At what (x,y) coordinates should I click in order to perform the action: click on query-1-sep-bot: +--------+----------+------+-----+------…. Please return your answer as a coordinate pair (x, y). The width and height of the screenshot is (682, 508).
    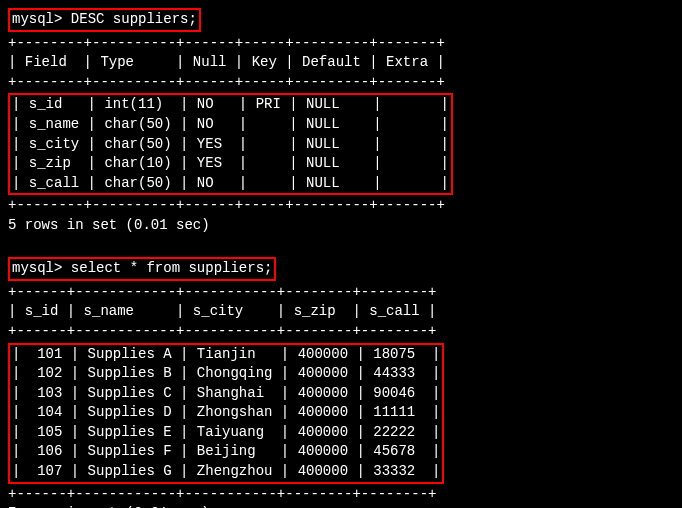
    Looking at the image, I should click on (341, 206).